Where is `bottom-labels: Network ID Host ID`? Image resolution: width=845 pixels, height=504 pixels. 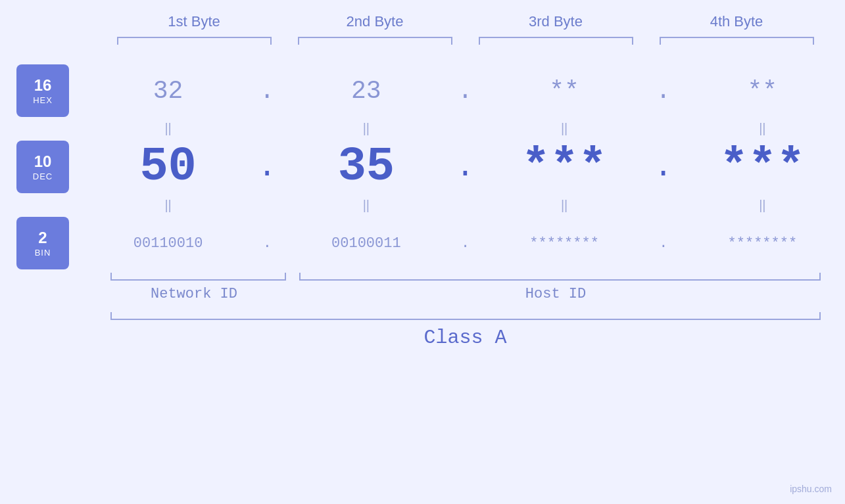
bottom-labels: Network ID Host ID is located at coordinates (466, 294).